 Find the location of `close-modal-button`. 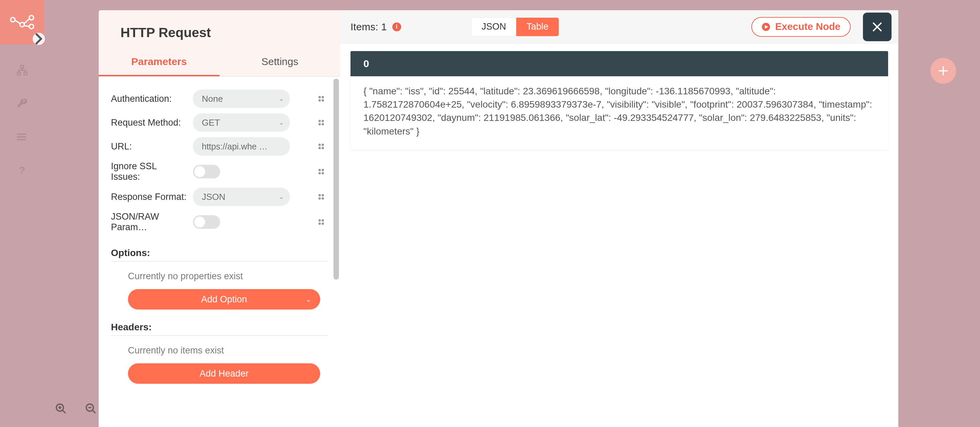

close-modal-button is located at coordinates (877, 27).